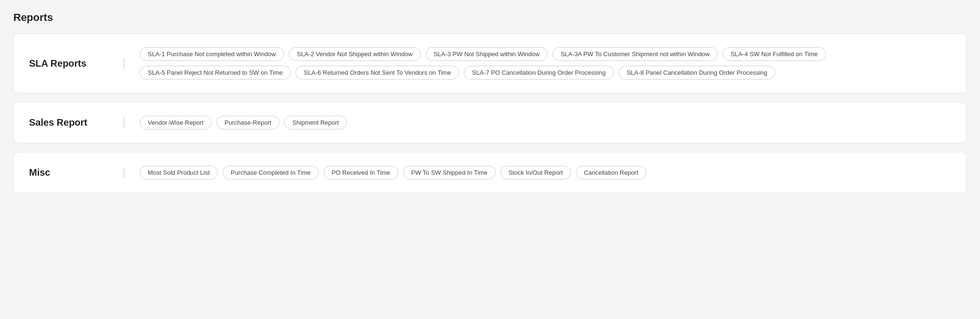 The image size is (980, 319). I want to click on tag-sales-report-0: Vendor-Wise Report, so click(175, 123).